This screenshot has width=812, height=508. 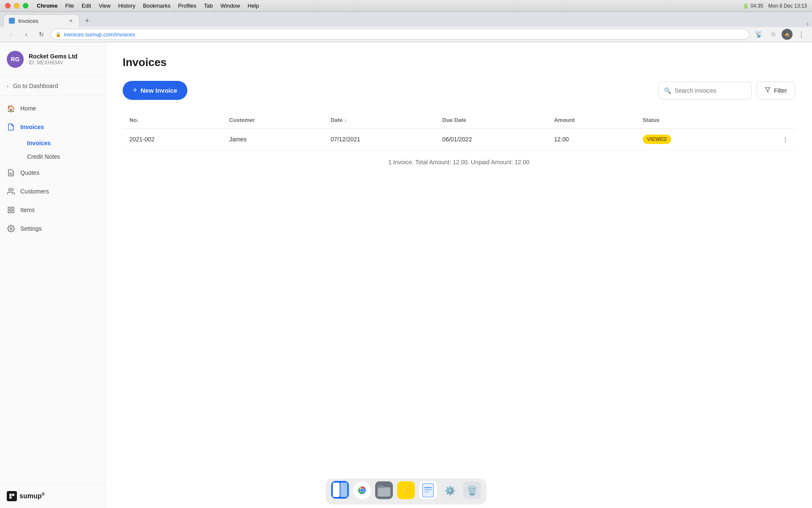 I want to click on menu-bookmarks: Bookmarks, so click(x=156, y=6).